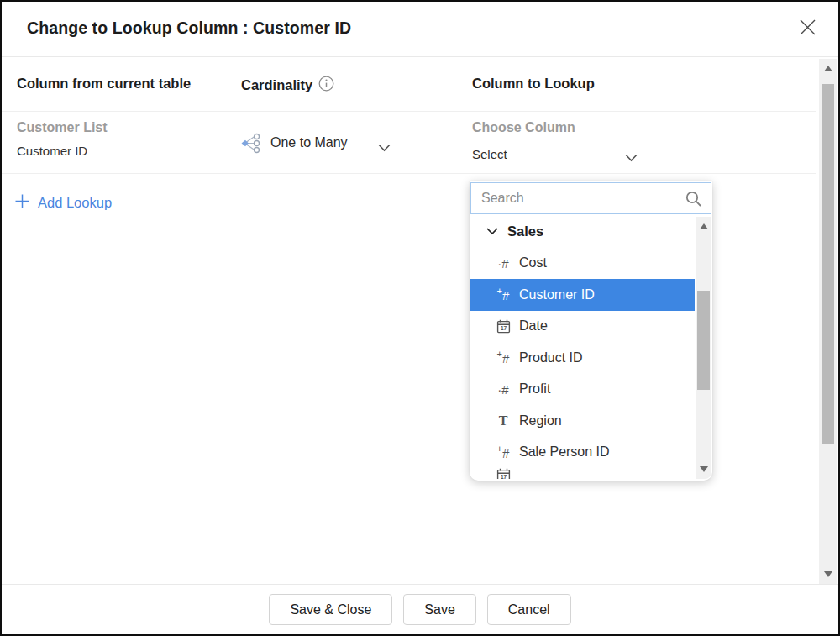 Image resolution: width=840 pixels, height=636 pixels. Describe the element at coordinates (420, 29) in the screenshot. I see `modal-header: Change to Lookup Column : Customer ID` at that location.